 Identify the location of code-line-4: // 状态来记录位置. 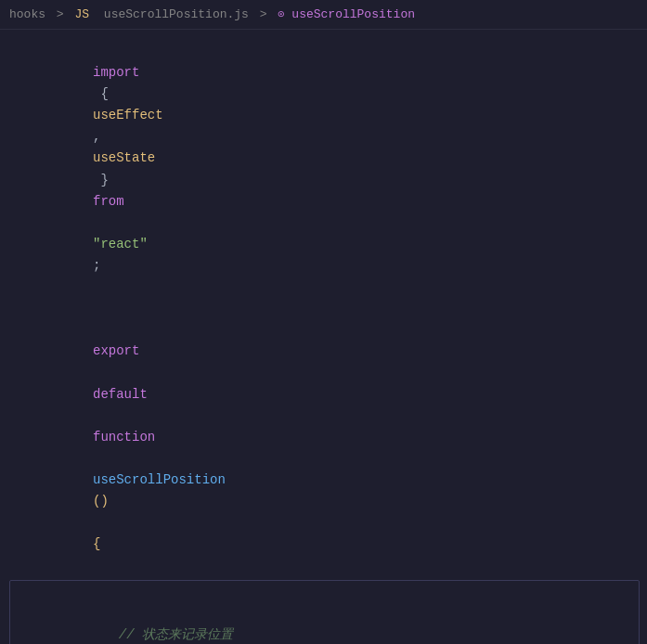
(325, 612).